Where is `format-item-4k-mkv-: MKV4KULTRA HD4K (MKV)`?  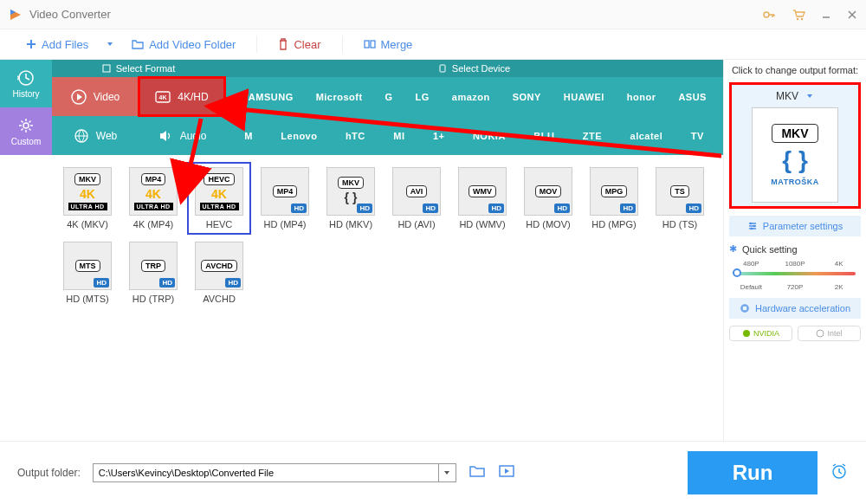 format-item-4k-mkv-: MKV4KULTRA HD4K (MKV) is located at coordinates (87, 198).